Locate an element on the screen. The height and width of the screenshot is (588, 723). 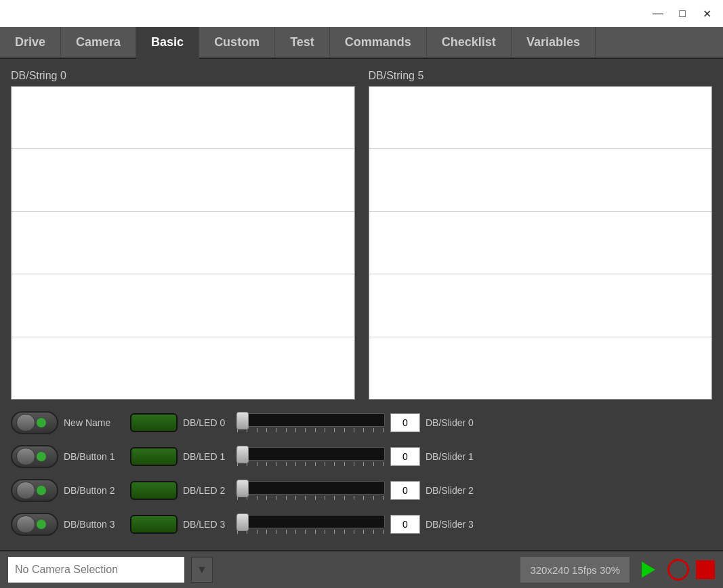
slider-name-label-0: DB/Slider 0 is located at coordinates (453, 423).